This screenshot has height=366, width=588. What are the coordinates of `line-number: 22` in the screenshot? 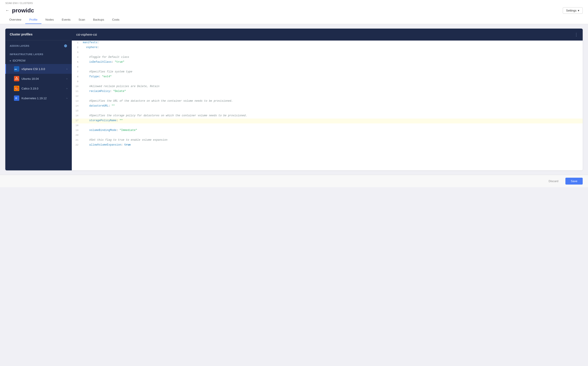 It's located at (76, 145).